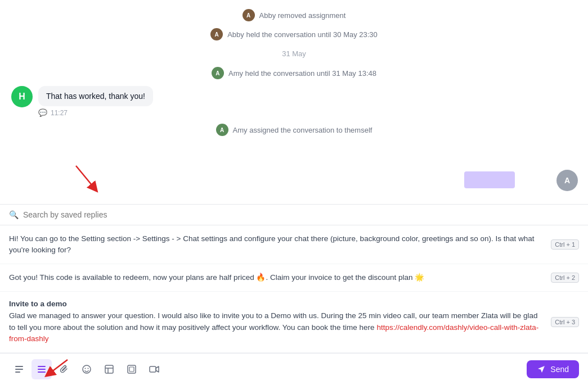 This screenshot has width=588, height=385. What do you see at coordinates (42, 369) in the screenshot?
I see `saved-replies-icon` at bounding box center [42, 369].